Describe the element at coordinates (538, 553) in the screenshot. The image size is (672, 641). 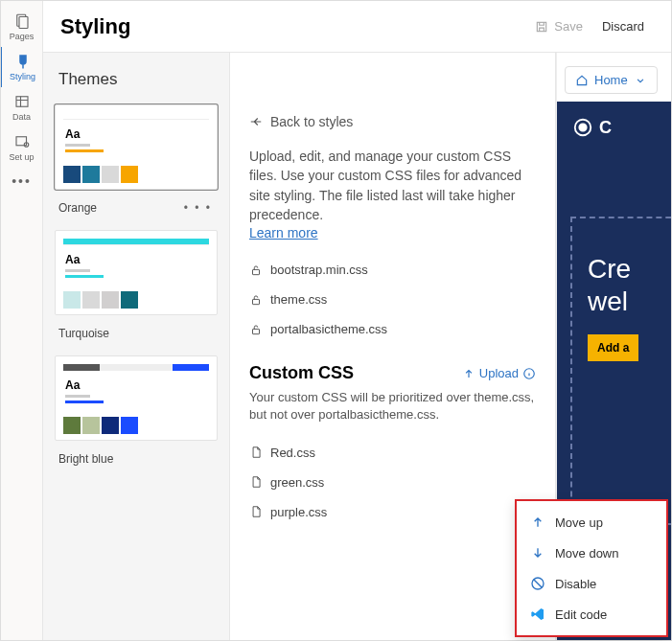
I see `arrow-down-icon` at that location.